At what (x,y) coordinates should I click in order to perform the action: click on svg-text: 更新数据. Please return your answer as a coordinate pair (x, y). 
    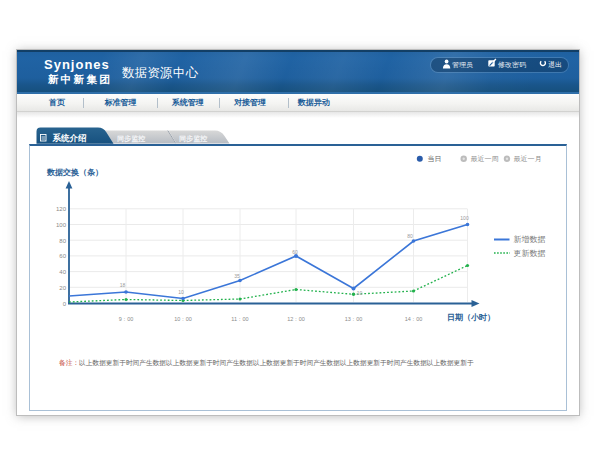
    Looking at the image, I should click on (530, 254).